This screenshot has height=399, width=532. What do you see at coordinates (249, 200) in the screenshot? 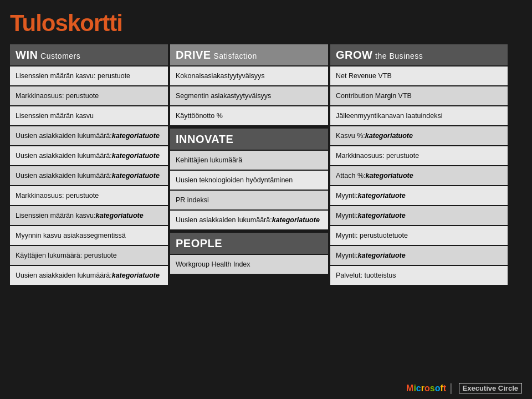
I see `innovate-row-2: PR indeksi` at bounding box center [249, 200].